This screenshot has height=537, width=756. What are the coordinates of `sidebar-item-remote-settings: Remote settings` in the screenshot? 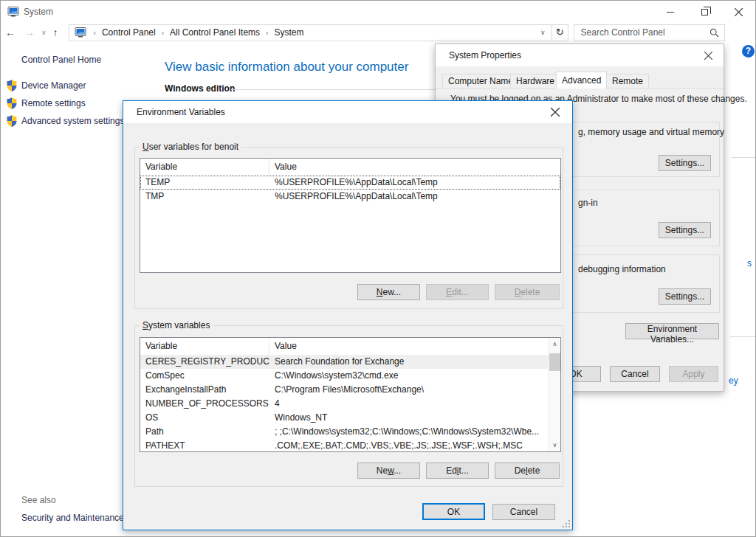 It's located at (46, 103).